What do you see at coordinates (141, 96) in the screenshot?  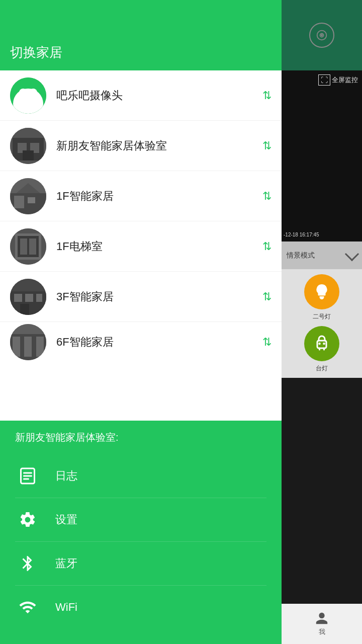 I see `list-item: 吧乐吧摄像头 ⇅` at bounding box center [141, 96].